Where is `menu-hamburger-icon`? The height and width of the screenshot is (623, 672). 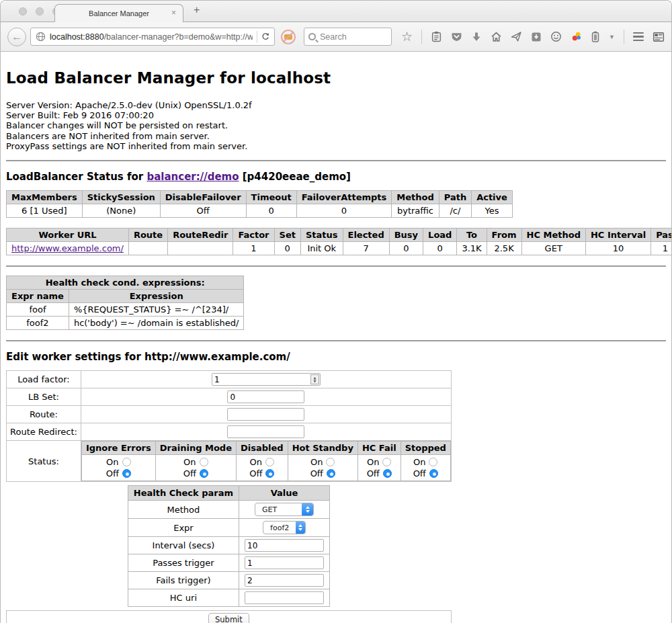
menu-hamburger-icon is located at coordinates (638, 37).